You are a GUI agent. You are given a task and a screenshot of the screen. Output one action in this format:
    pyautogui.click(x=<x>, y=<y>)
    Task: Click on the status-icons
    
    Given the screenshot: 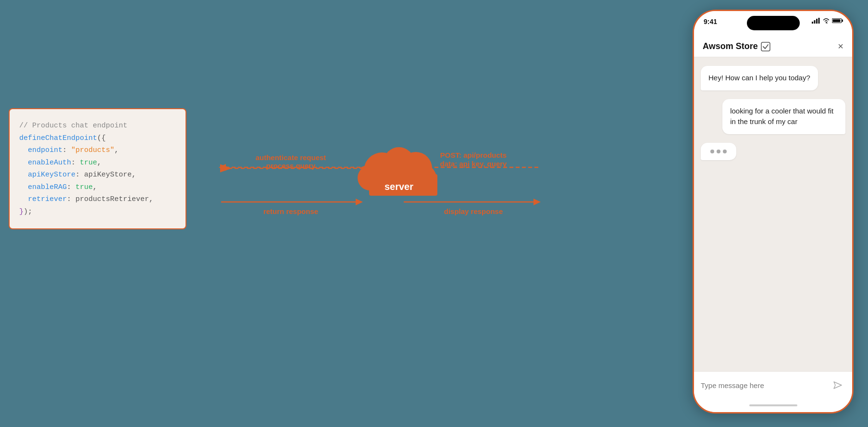 What is the action you would take?
    pyautogui.click(x=828, y=21)
    